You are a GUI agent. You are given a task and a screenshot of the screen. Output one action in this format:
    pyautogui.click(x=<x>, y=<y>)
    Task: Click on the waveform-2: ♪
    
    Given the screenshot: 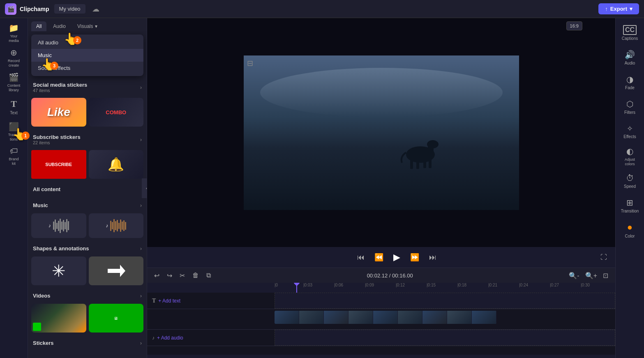 What is the action you would take?
    pyautogui.click(x=116, y=226)
    